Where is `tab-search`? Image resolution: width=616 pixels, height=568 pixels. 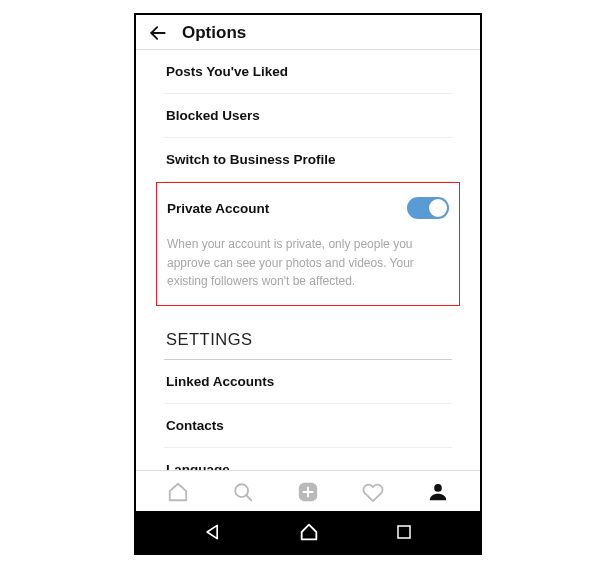 tab-search is located at coordinates (243, 492).